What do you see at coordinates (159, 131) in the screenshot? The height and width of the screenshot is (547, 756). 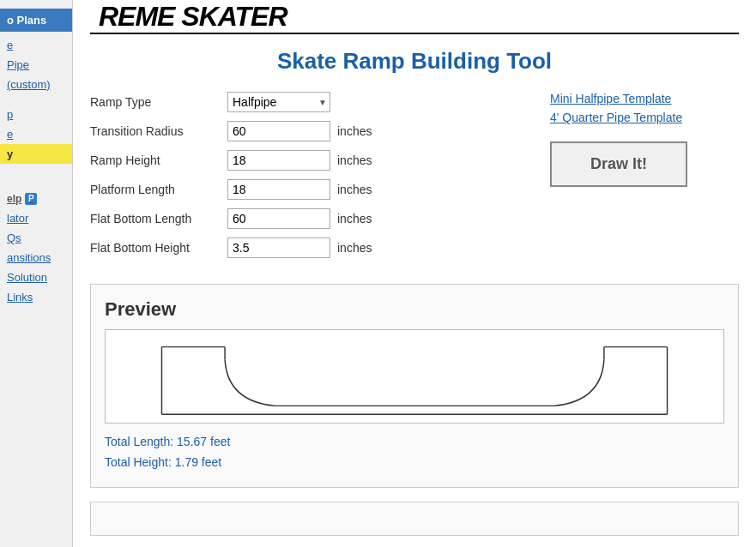 I see `transition-radius-label: Transition Radius` at bounding box center [159, 131].